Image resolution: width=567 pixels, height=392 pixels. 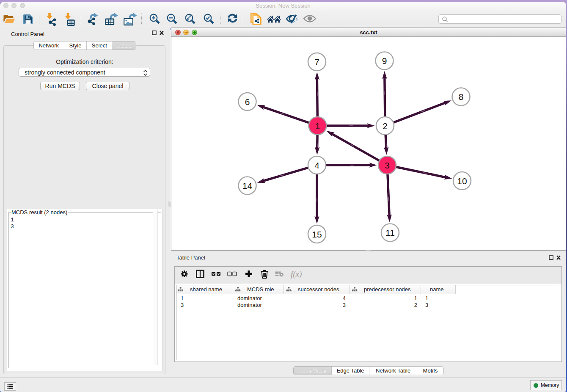 I want to click on svg-text: 7, so click(x=317, y=62).